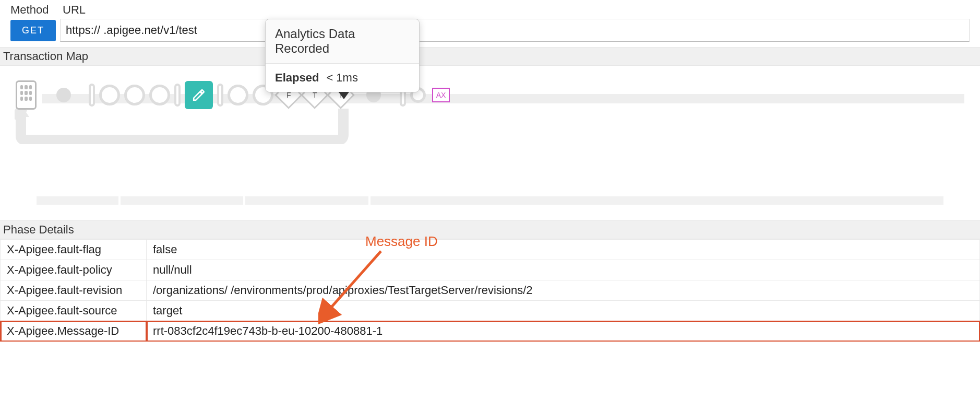  I want to click on table-row: X-Apigee.fault-revision /organizations/ …, so click(491, 290).